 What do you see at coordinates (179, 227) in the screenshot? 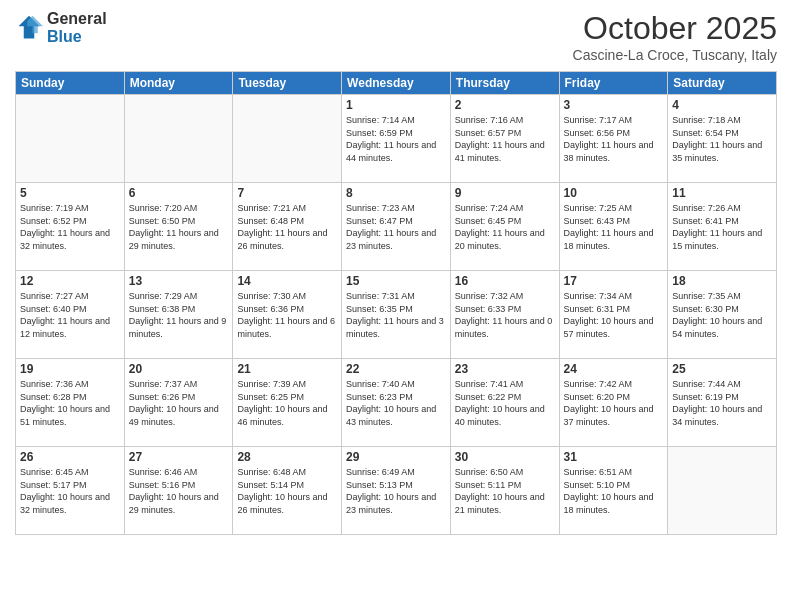
I see `day-info: Sunrise: 7:20 AM Sunset: 6:50 PM Dayligh…` at bounding box center [179, 227].